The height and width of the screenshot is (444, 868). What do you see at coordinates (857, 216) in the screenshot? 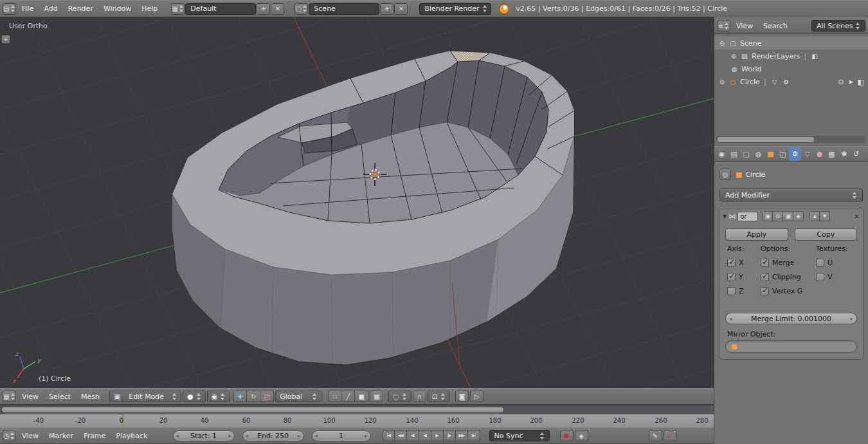
I see `delete-modifier-button: ✕` at bounding box center [857, 216].